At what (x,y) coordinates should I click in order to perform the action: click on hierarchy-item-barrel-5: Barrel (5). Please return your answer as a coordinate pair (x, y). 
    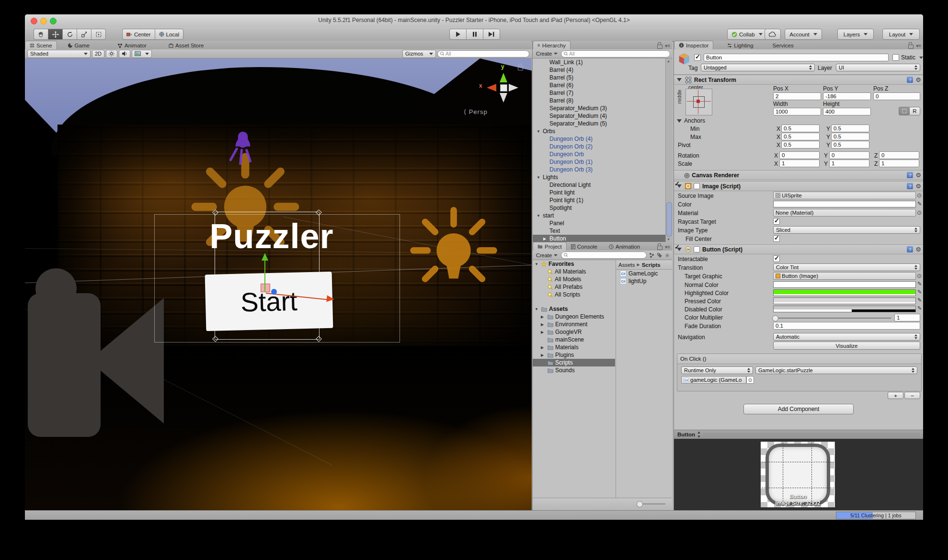
    Looking at the image, I should click on (603, 78).